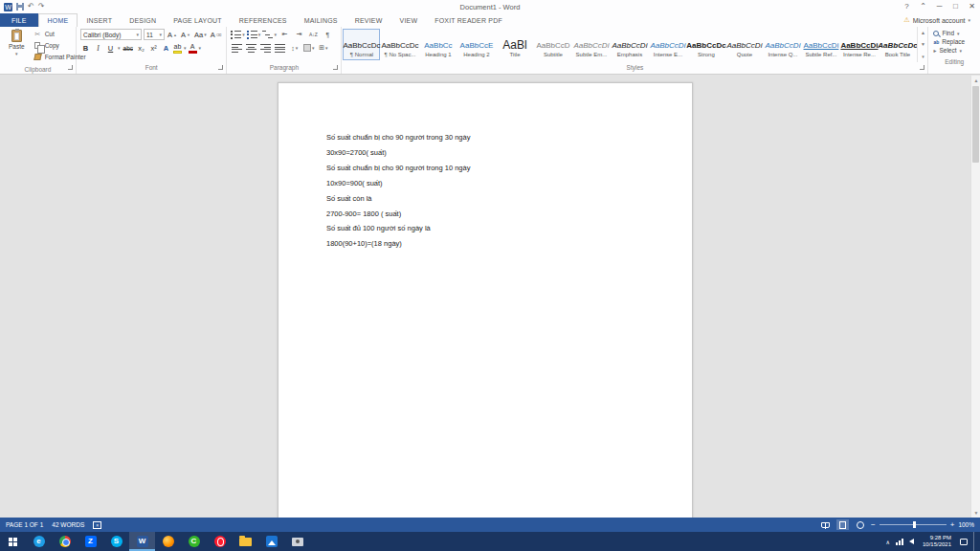 The image size is (980, 551). I want to click on tray-chevron-up-icon: ∧, so click(888, 541).